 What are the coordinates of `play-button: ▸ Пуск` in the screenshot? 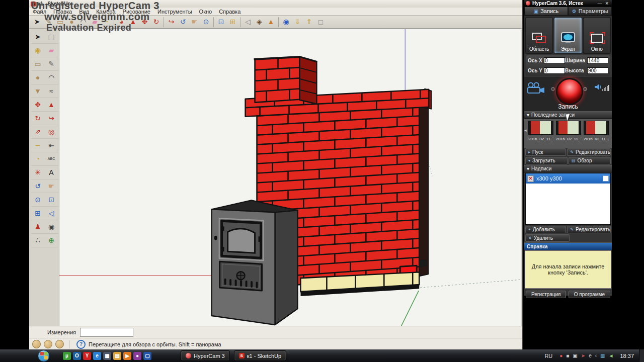 It's located at (545, 152).